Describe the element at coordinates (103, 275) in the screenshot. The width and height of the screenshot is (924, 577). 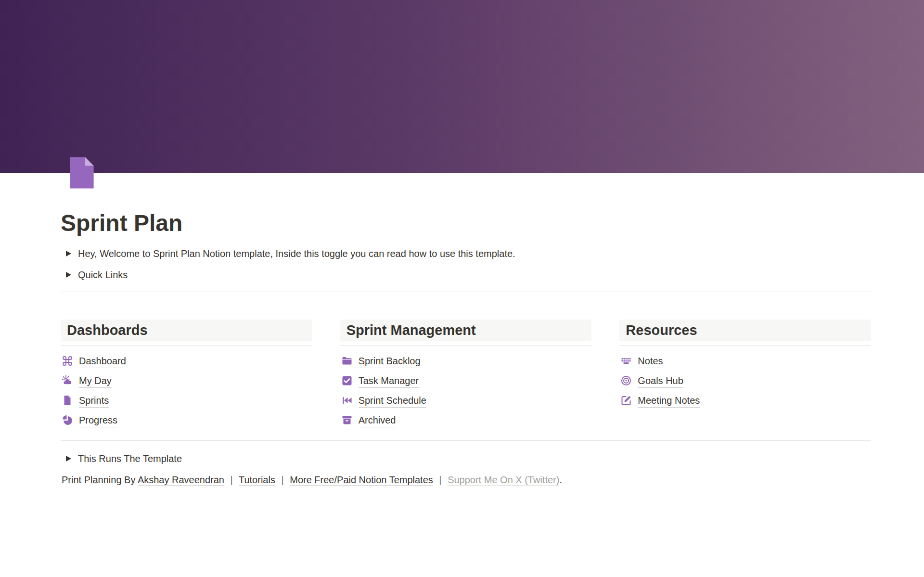
I see `toggle-quick-links-label: Quick Links` at that location.